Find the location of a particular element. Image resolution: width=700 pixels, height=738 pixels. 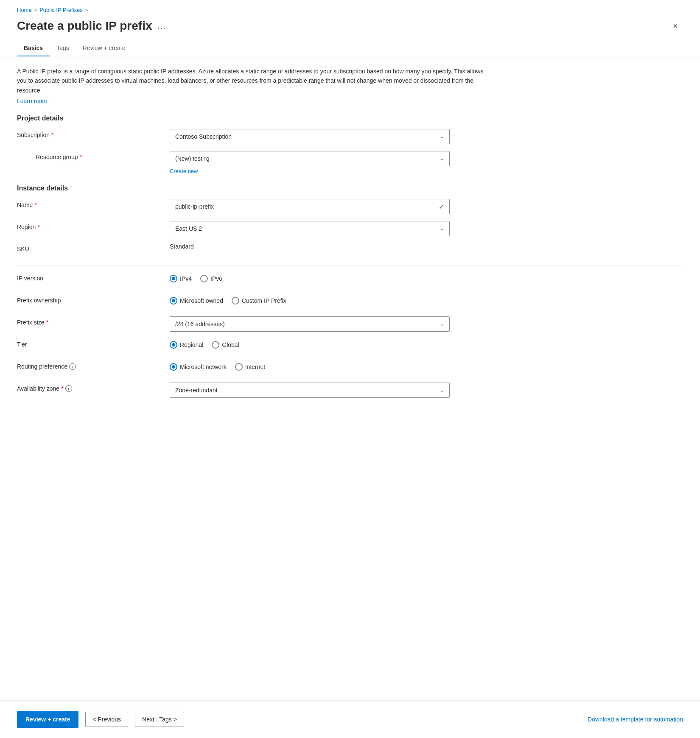

learn-more-link: Learn more. is located at coordinates (33, 101).